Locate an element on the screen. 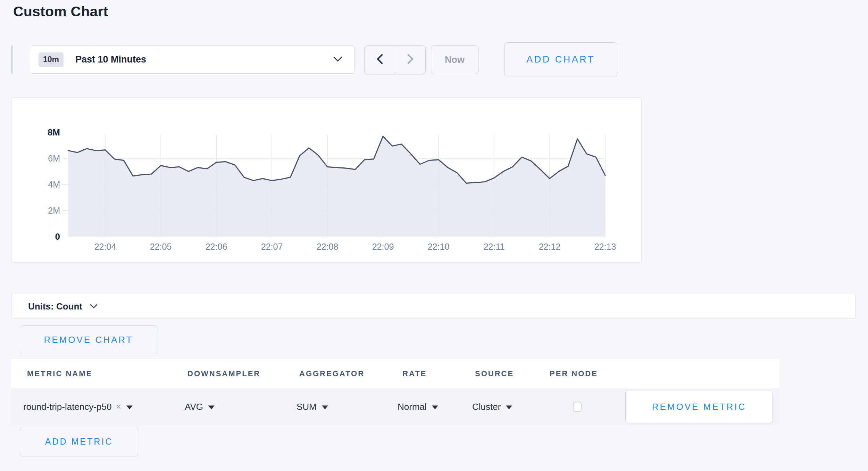  clear-metric-icon: × is located at coordinates (118, 407).